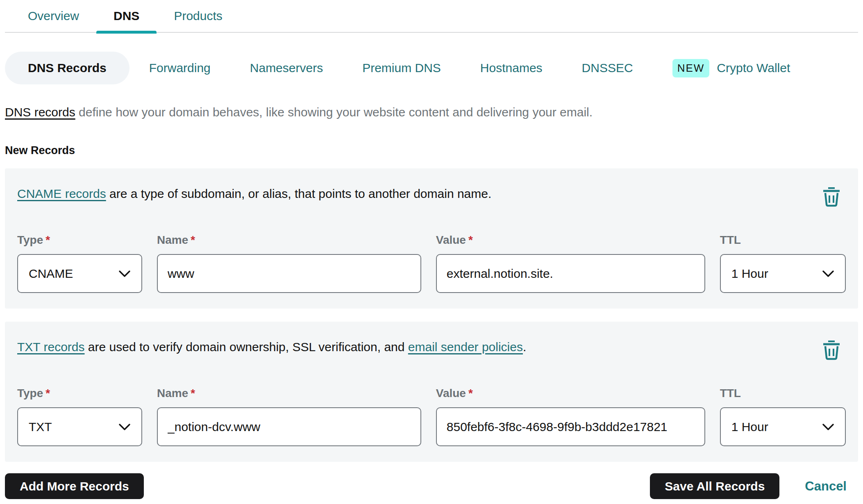 Image resolution: width=863 pixels, height=504 pixels. What do you see at coordinates (126, 16) in the screenshot?
I see `tab-dns: DNS` at bounding box center [126, 16].